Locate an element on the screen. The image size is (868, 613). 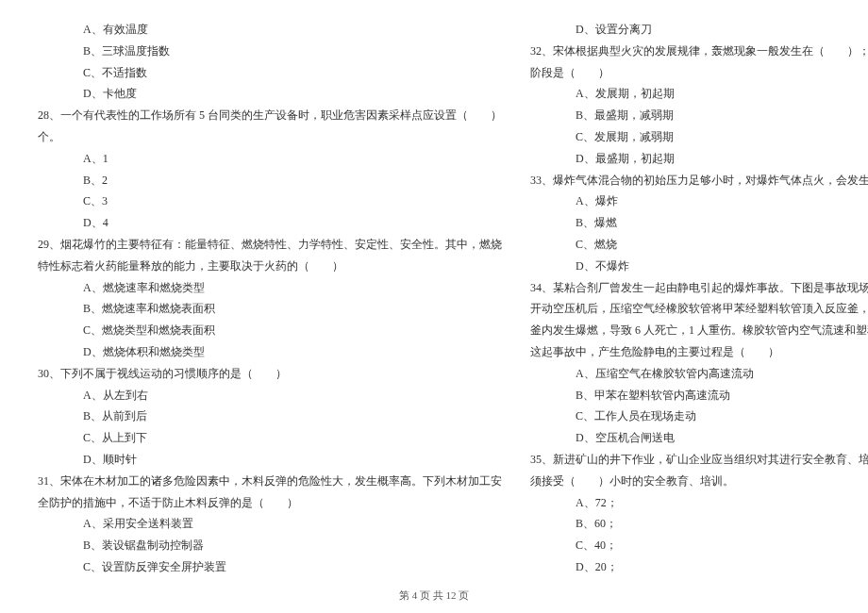
right-line: 须接受（ ）小时的安全教育、培训。 is located at coordinates (699, 481).